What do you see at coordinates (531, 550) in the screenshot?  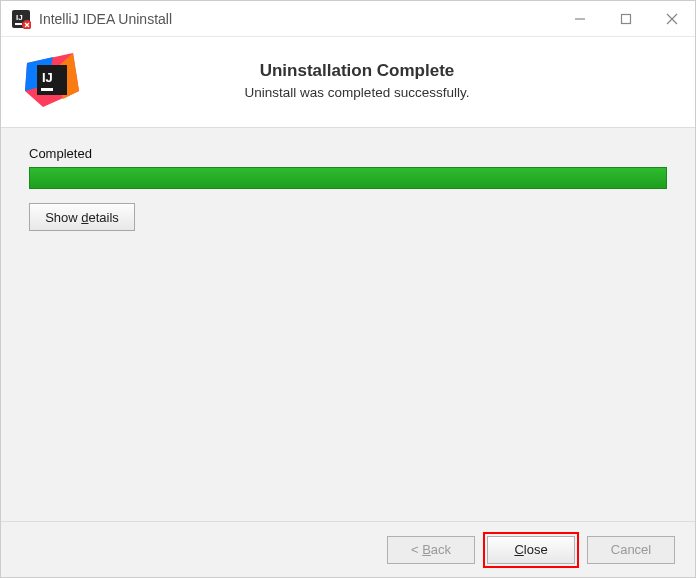 I see `close-button: Close` at bounding box center [531, 550].